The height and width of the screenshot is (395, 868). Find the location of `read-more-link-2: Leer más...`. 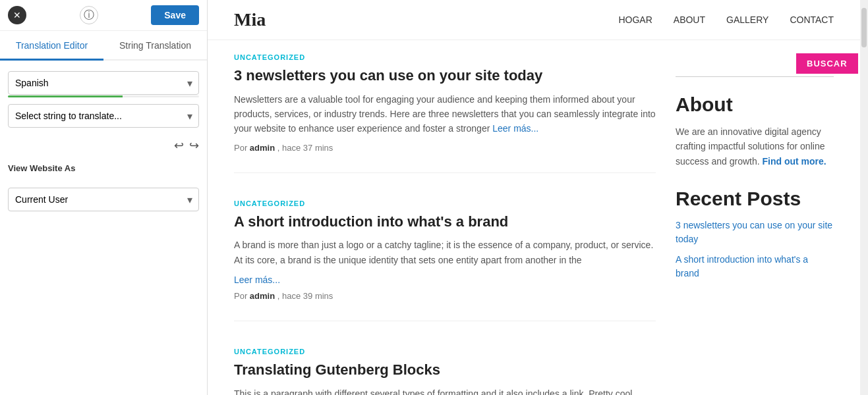

read-more-link-2: Leer más... is located at coordinates (257, 280).